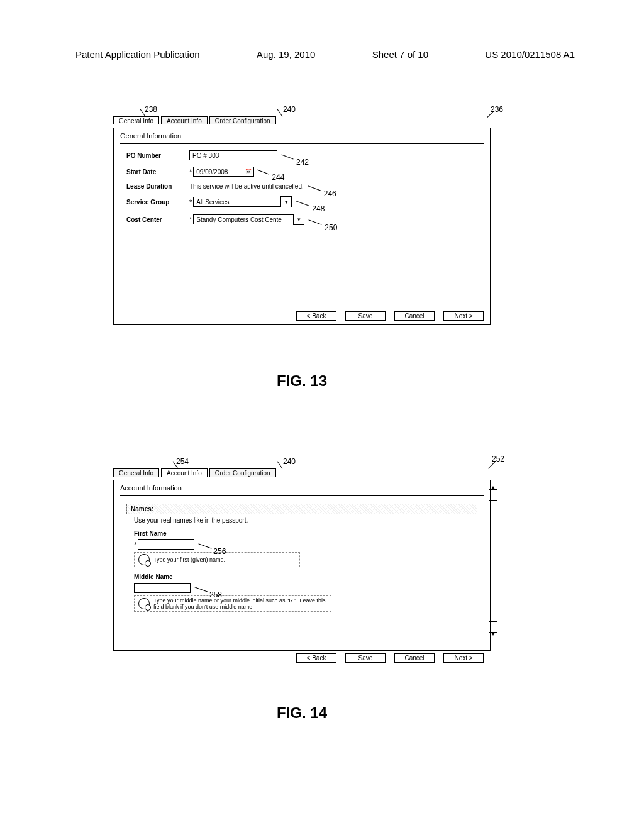 This screenshot has height=830, width=644. What do you see at coordinates (493, 495) in the screenshot?
I see `scroll-up-icon` at bounding box center [493, 495].